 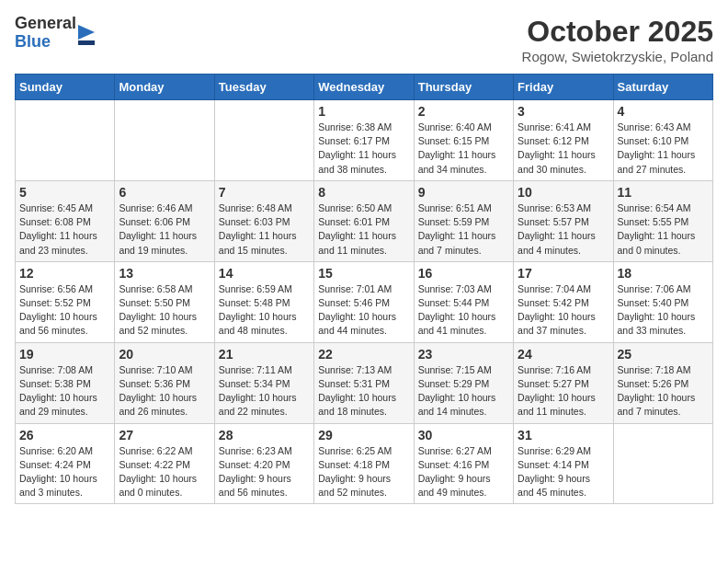 I want to click on calendar-cell: 10Sunrise: 6:53 AM Sunset: 5:57 PM Dayli…, so click(x=563, y=221).